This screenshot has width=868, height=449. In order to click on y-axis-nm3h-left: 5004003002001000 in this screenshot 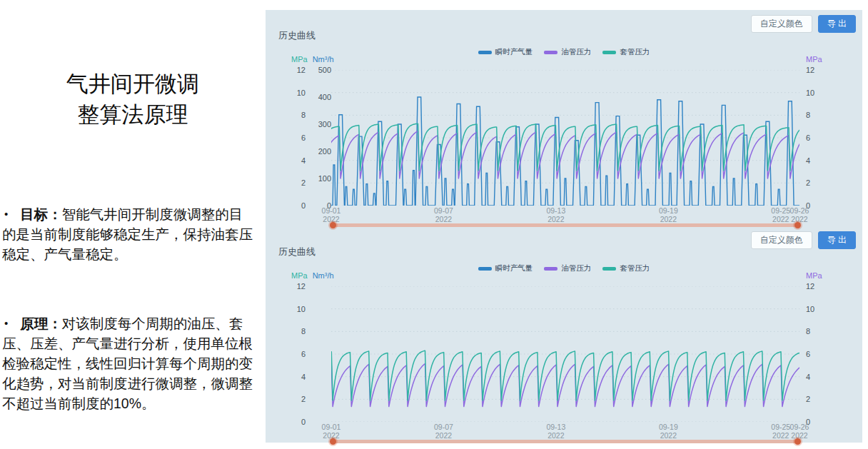, I will do `click(321, 138)`.